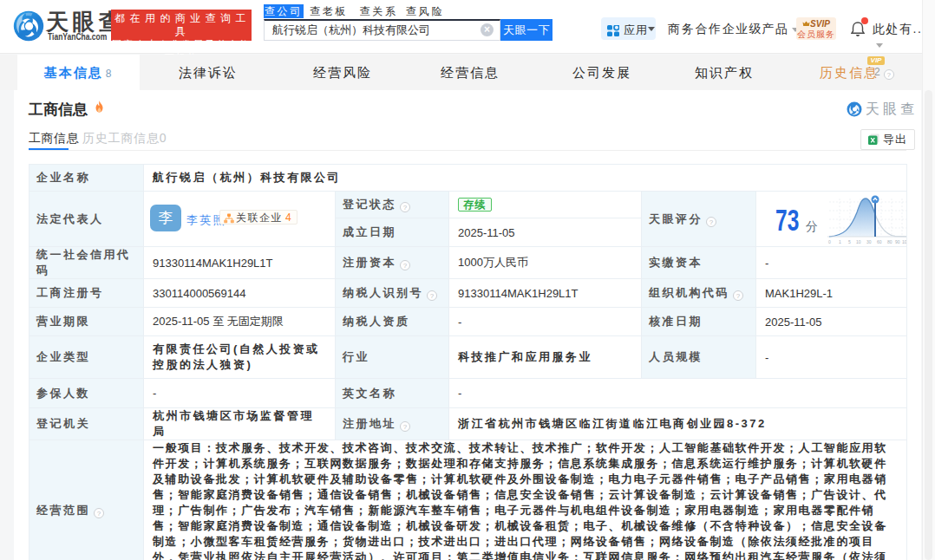 Image resolution: width=935 pixels, height=560 pixels. Describe the element at coordinates (879, 242) in the screenshot. I see `svg-text: 60` at that location.